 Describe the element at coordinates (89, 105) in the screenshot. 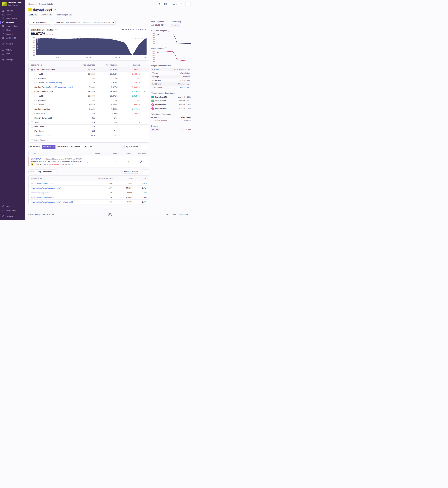

I see `metric-row-errored: Errored 4.697% 4.796% 0.099% ↑` at that location.